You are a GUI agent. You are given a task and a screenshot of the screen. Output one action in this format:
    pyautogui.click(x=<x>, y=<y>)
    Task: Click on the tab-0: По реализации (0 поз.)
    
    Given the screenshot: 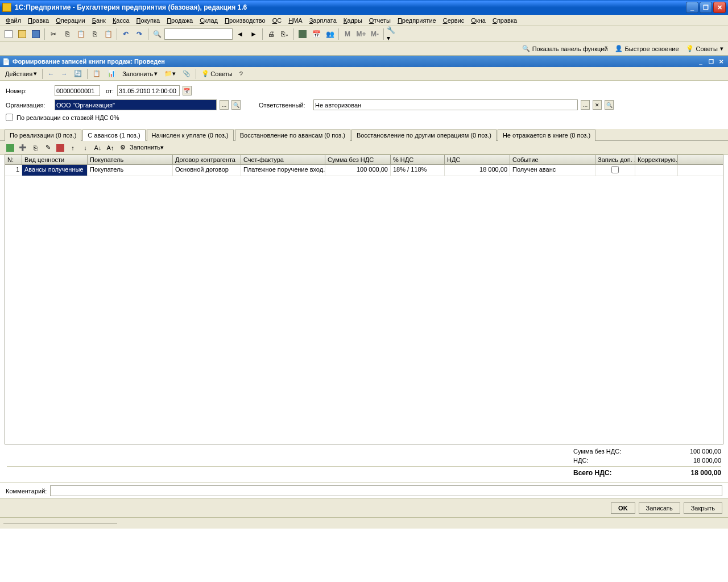 What is the action you would take?
    pyautogui.click(x=43, y=135)
    